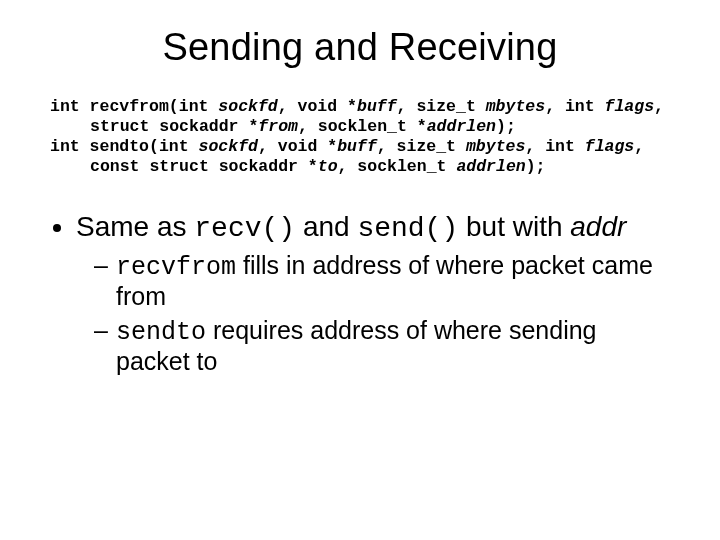 This screenshot has width=720, height=540. I want to click on decl-sendto: int sendto(int sockfd, void *buff, size_…, so click(363, 157).